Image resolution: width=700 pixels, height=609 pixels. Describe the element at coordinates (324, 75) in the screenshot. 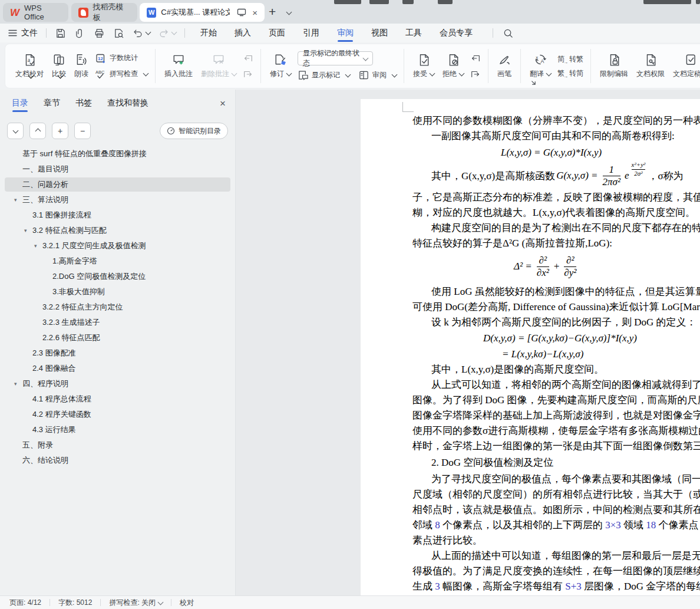

I see `show-markup-button: 显示标记` at that location.